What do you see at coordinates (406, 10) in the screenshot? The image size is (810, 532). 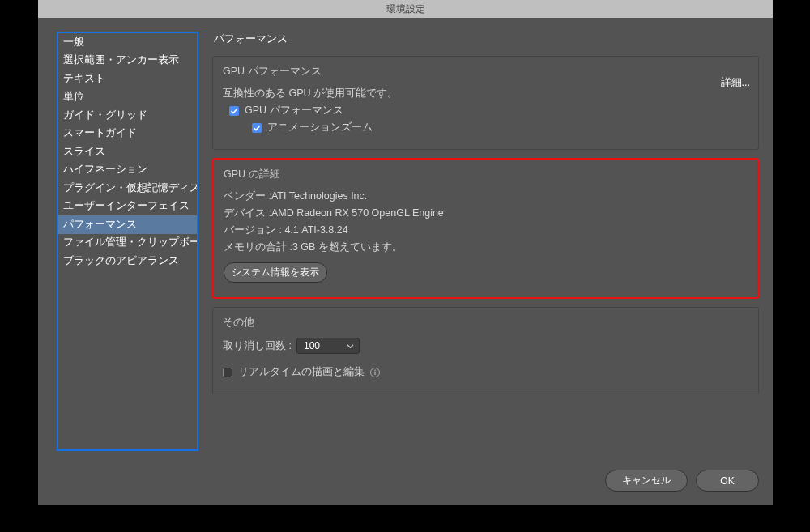 I see `window-title: 環境設定` at bounding box center [406, 10].